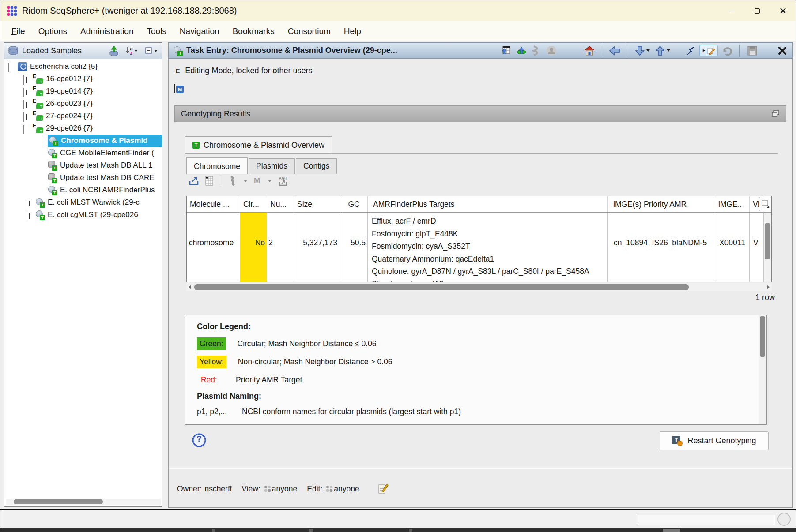 The width and height of the screenshot is (796, 532). I want to click on edit-mode-toggle: E, so click(709, 51).